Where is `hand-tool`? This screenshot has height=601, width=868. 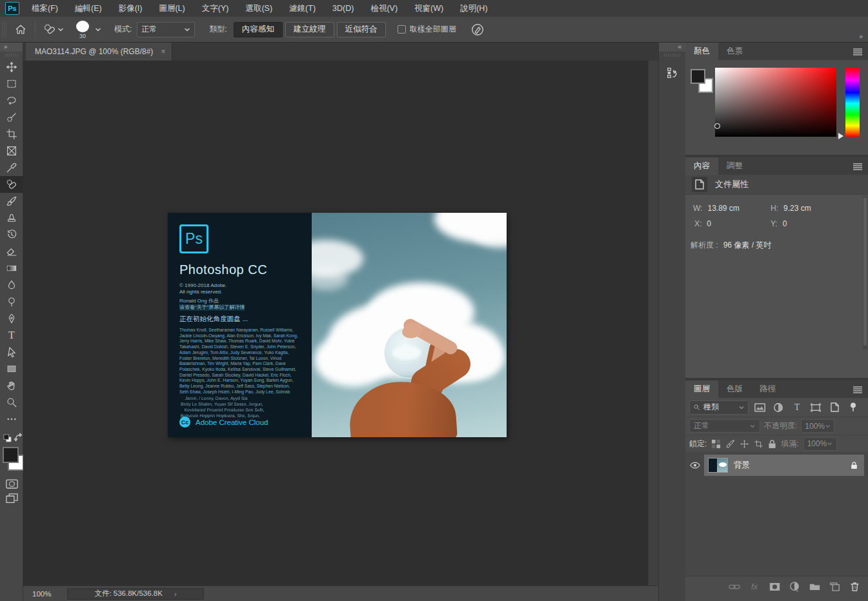
hand-tool is located at coordinates (12, 386).